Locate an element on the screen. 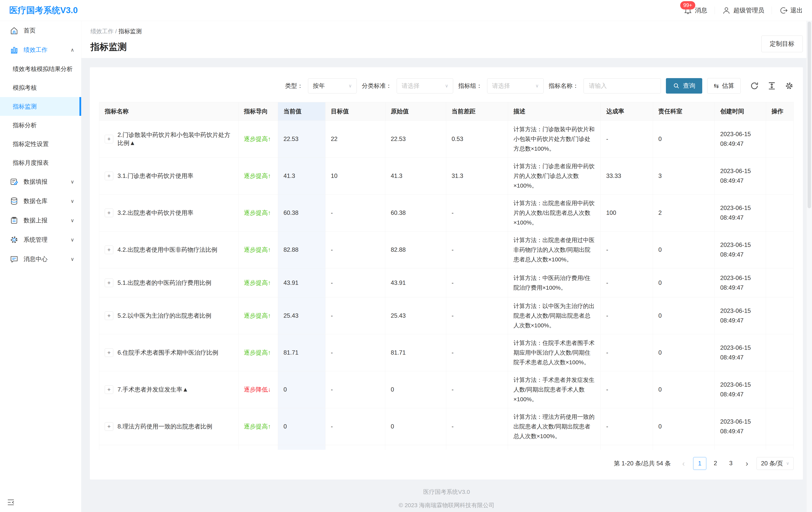  sidebar-collapse-icon is located at coordinates (11, 502).